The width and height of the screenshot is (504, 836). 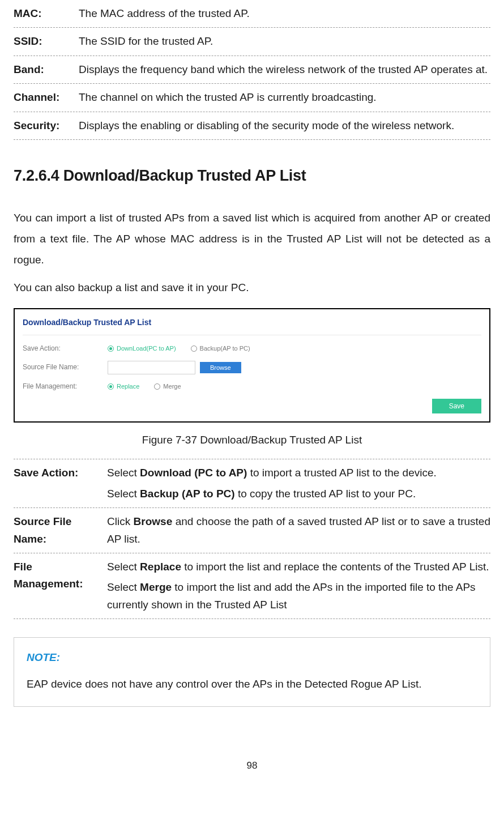 What do you see at coordinates (252, 440) in the screenshot?
I see `figure-caption: Figure 7-37 Download/Backup Trusted AP L…` at bounding box center [252, 440].